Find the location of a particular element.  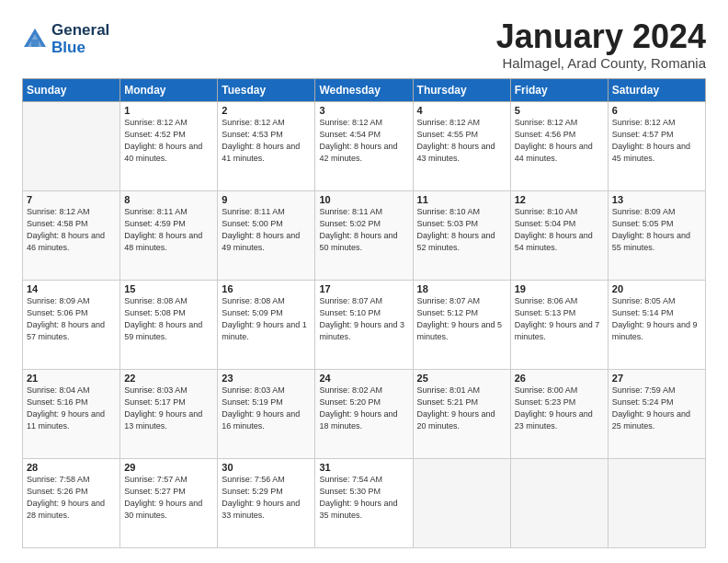

day-info: Sunrise: 7:56 AMSunset: 5:29 PMDaylight:… is located at coordinates (267, 498).